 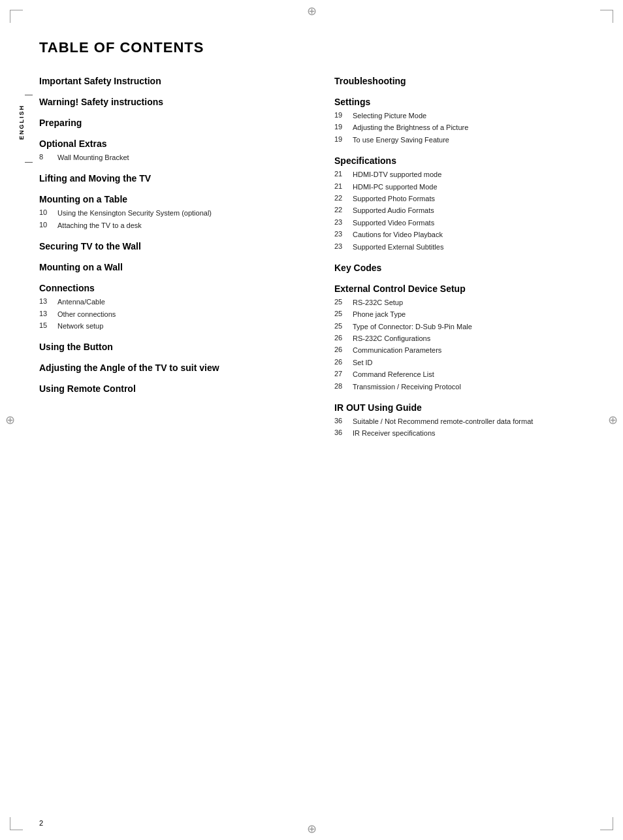 What do you see at coordinates (86, 315) in the screenshot?
I see `toc-entry-text: Other connections` at bounding box center [86, 315].